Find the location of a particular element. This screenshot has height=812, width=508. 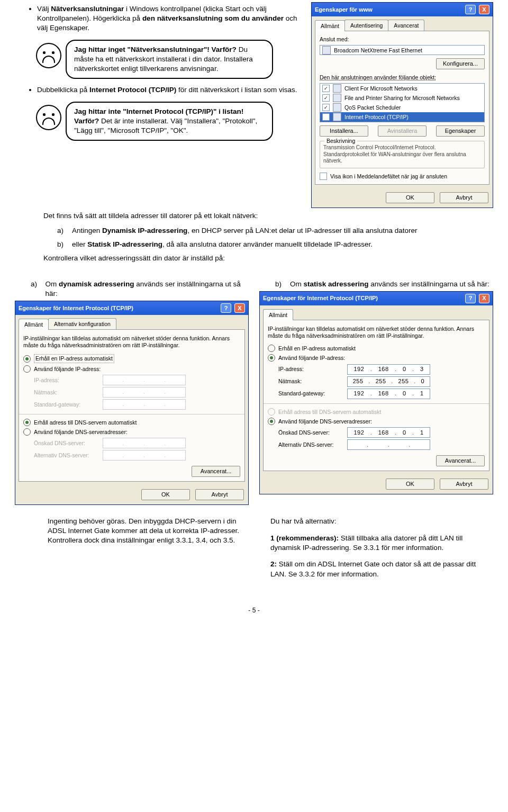

dns1-field: ... is located at coordinates (144, 443).